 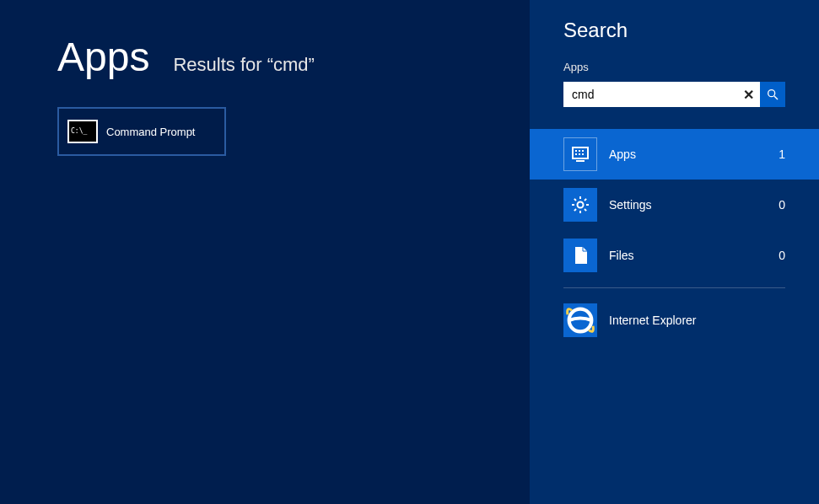 What do you see at coordinates (782, 154) in the screenshot?
I see `category-count: 1` at bounding box center [782, 154].